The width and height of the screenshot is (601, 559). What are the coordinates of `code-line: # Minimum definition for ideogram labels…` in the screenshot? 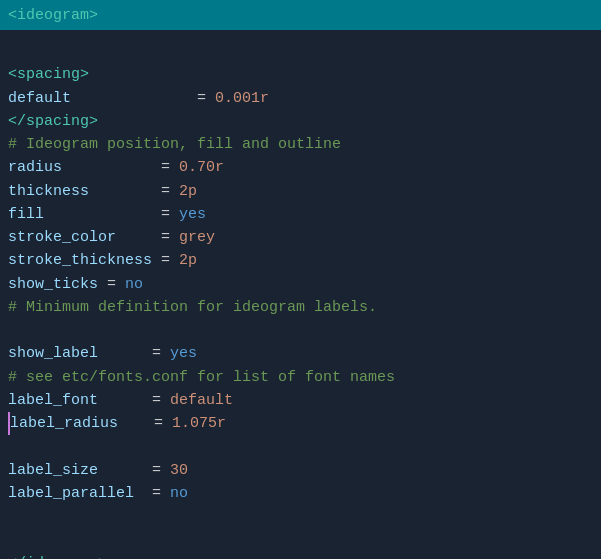 It's located at (300, 308).